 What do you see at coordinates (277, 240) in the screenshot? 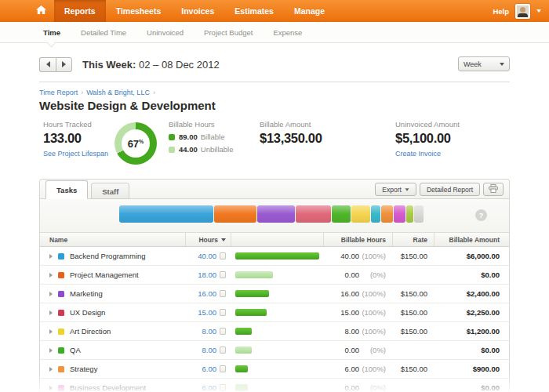
I see `column-header-bar` at bounding box center [277, 240].